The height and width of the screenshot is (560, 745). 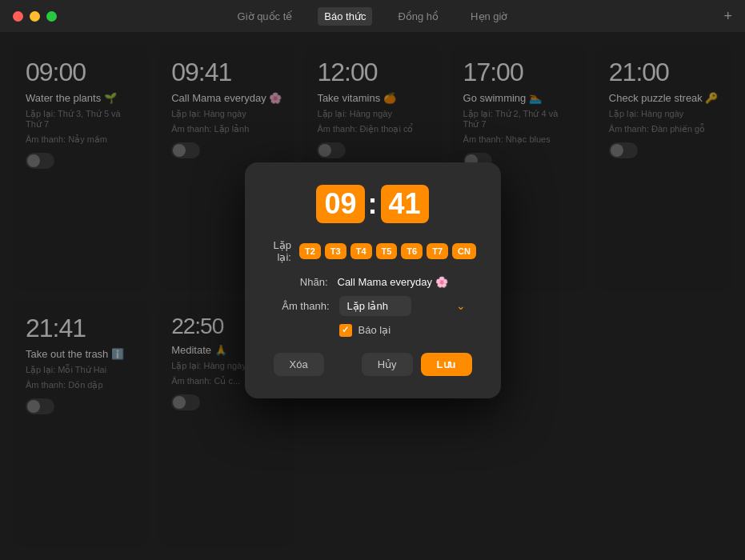 I want to click on minute-segment: 41, so click(x=405, y=204).